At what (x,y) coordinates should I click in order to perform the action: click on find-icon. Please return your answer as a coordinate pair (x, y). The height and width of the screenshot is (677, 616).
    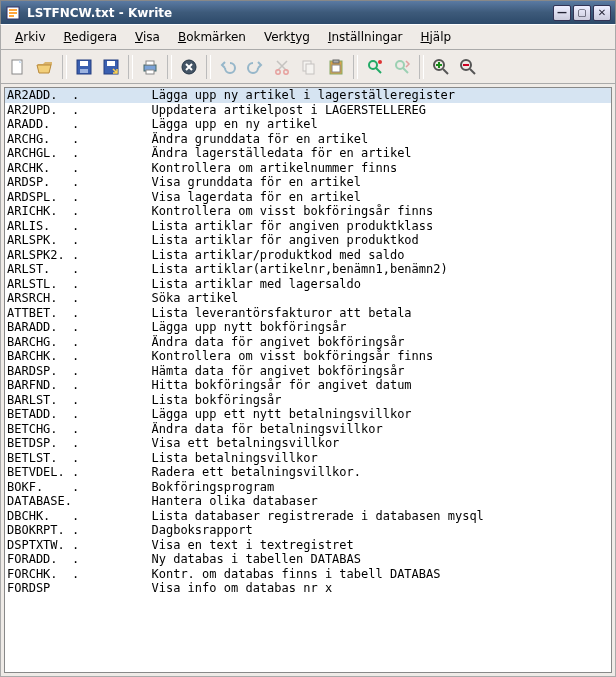
    Looking at the image, I should click on (375, 67).